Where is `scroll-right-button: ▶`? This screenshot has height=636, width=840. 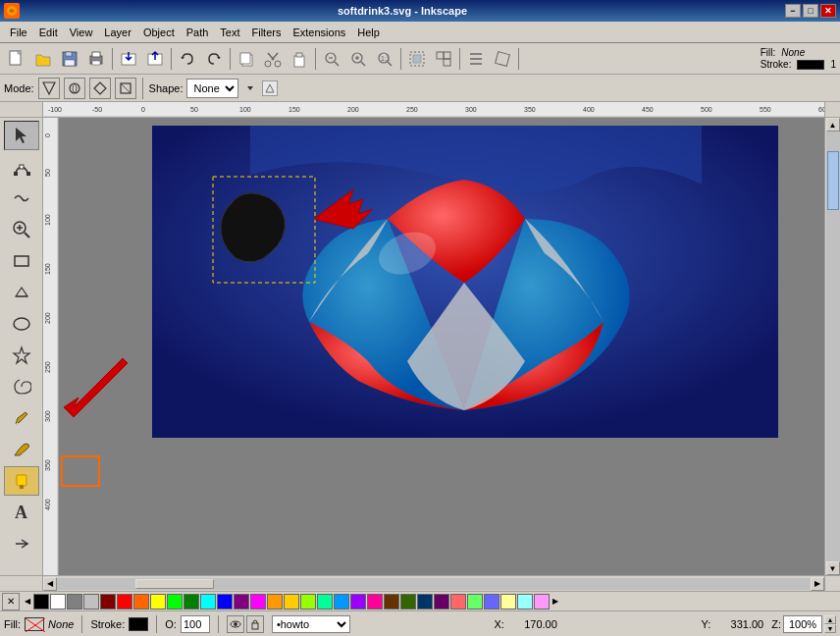
scroll-right-button: ▶ is located at coordinates (817, 584).